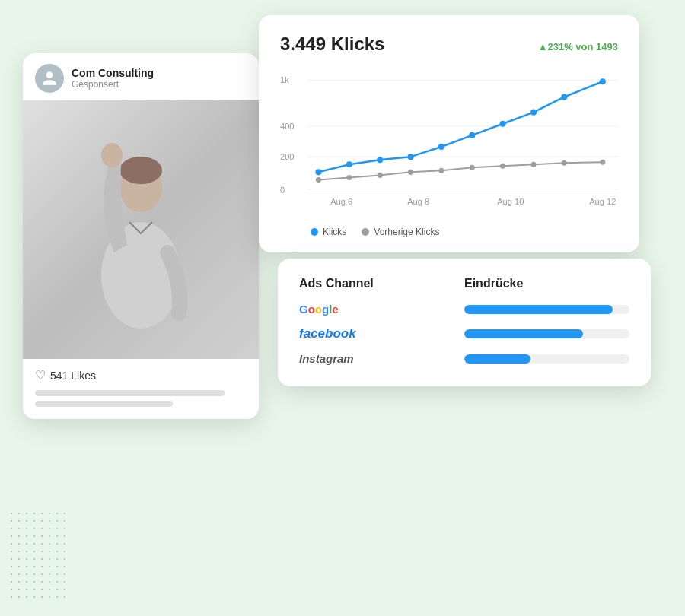 The width and height of the screenshot is (685, 616). I want to click on svg-text: Aug 10, so click(510, 202).